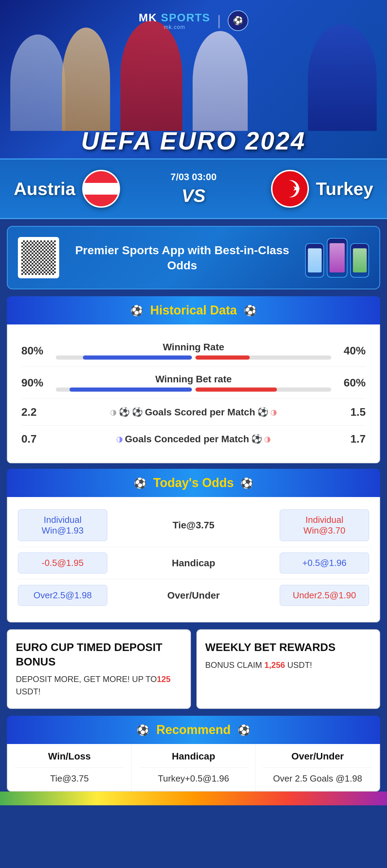  I want to click on stat-row-goals-conceded: 0.7 ◑ Goals Conceded per Match ⚽ ◑ 1.7, so click(193, 439).